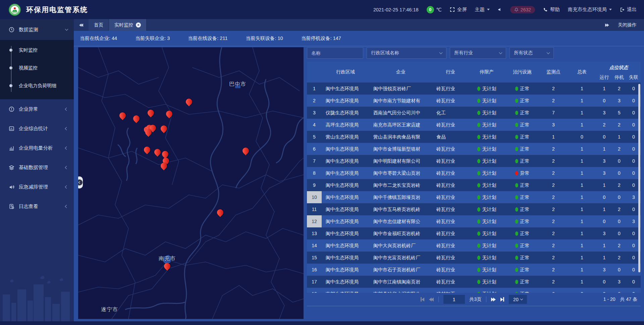  What do you see at coordinates (474, 137) in the screenshot?
I see `table-row: 5营山生态环境局营山县润丰肉食品有限食品无计划正常10010` at bounding box center [474, 137].